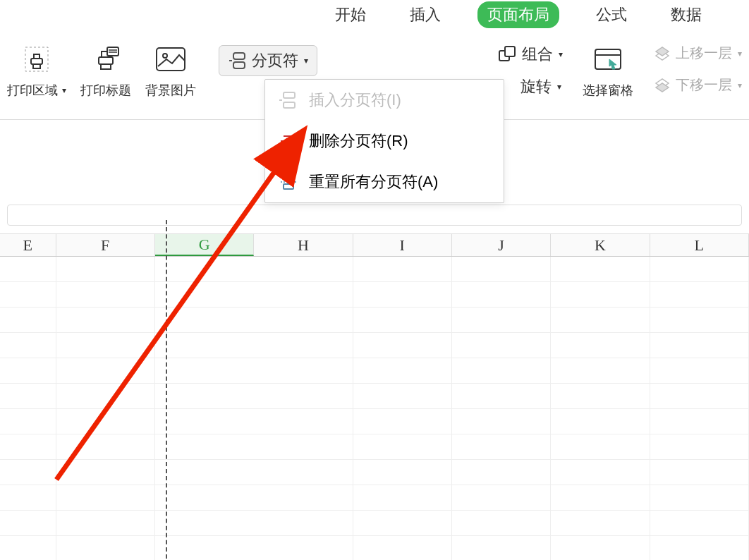  Describe the element at coordinates (106, 71) in the screenshot. I see `print-titles-button: 打印标题` at that location.